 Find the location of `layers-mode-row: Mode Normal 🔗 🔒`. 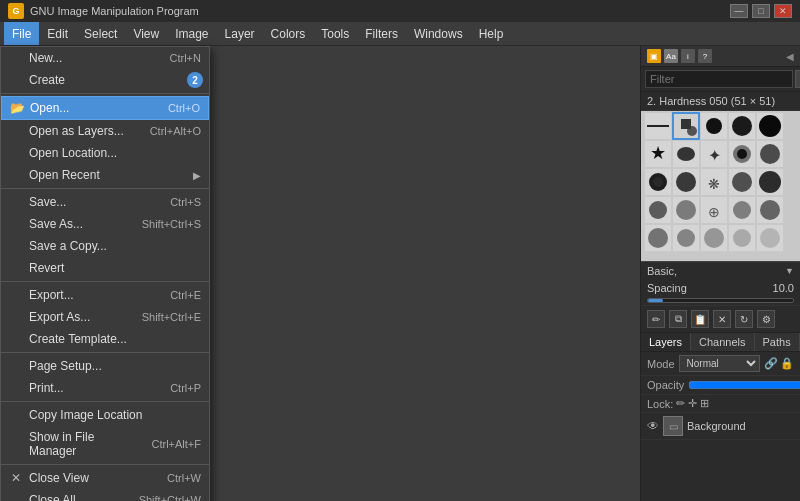

layers-mode-row: Mode Normal 🔗 🔒 is located at coordinates (720, 364).